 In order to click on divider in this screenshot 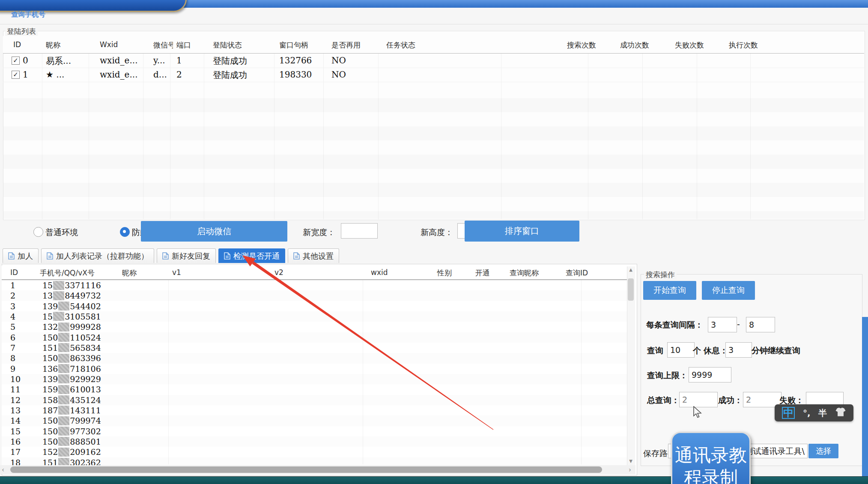, I will do `click(434, 24)`.